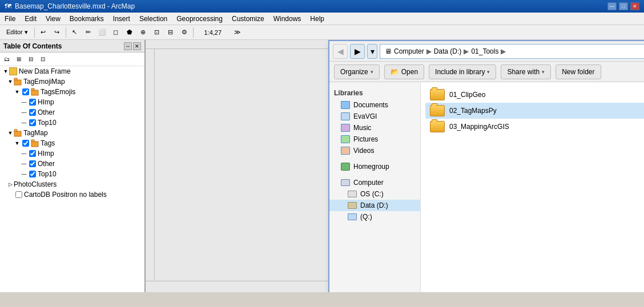 The width and height of the screenshot is (644, 307). Describe the element at coordinates (26, 143) in the screenshot. I see `tags-checkbox` at that location.